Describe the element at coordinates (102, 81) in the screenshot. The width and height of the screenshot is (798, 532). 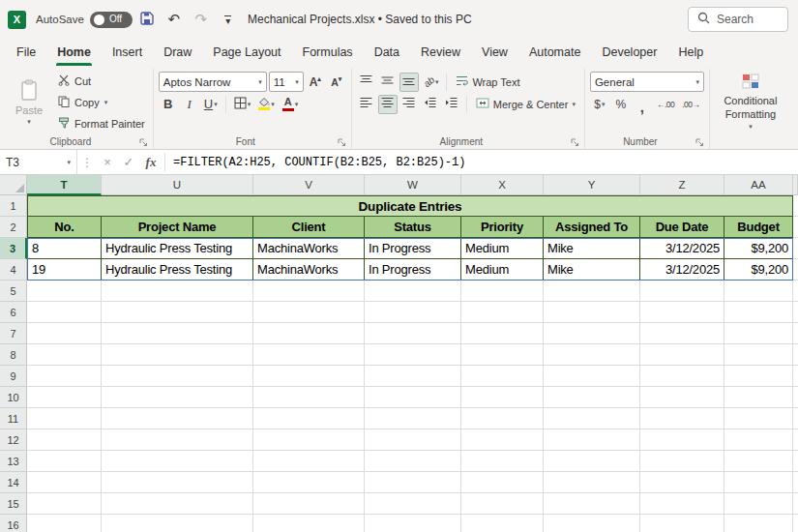
I see `cut-button: Cut` at that location.